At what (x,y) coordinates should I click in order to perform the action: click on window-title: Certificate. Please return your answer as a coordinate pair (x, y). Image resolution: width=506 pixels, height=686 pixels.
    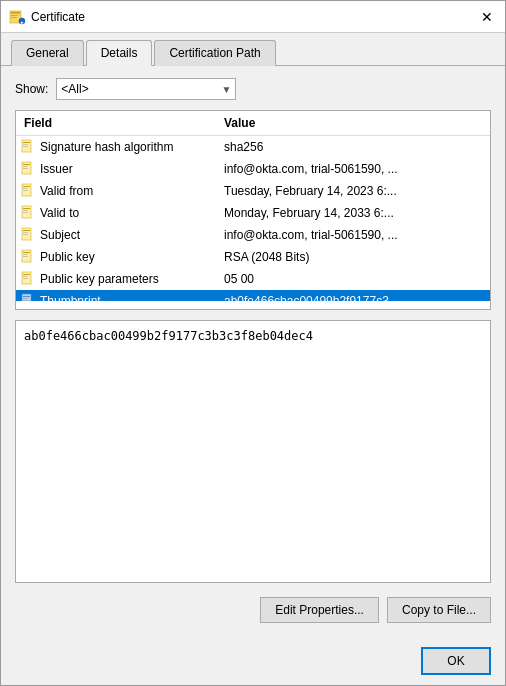
    Looking at the image, I should click on (58, 17).